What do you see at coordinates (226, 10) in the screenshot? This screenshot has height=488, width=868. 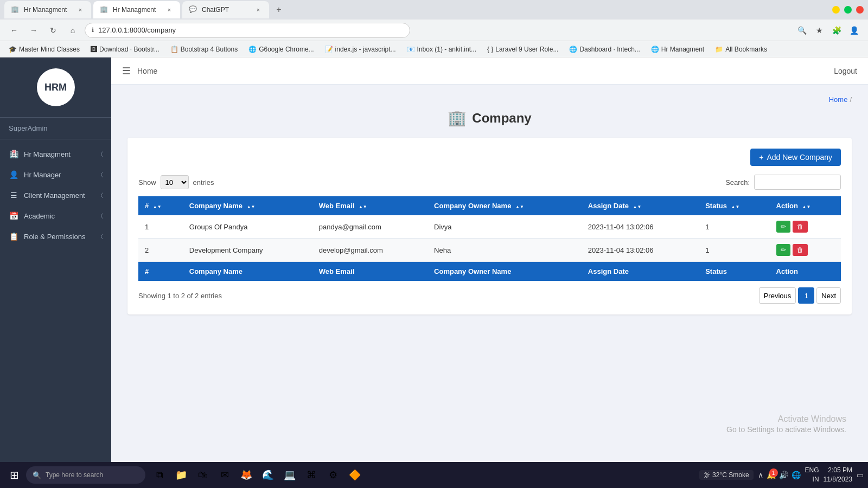 I see `browser-tab-3: 💬 ChatGPT ×` at bounding box center [226, 10].